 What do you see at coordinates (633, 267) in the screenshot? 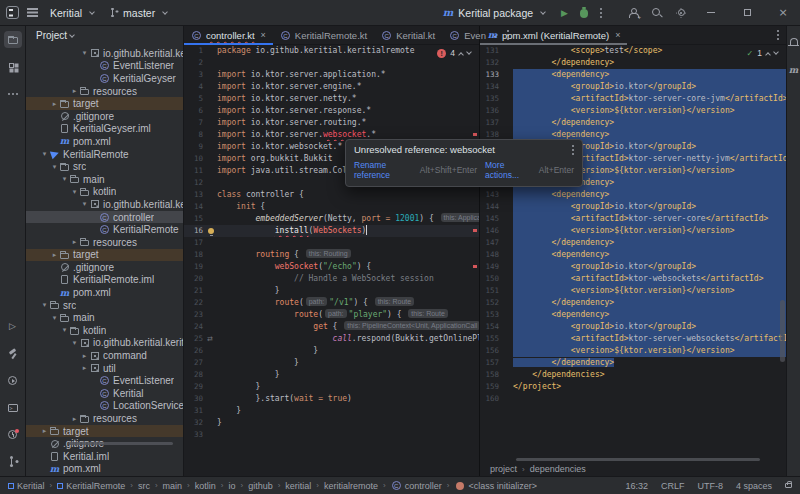
I see `code-line-149: 149 <groupId>io.ktor</groupId>` at bounding box center [633, 267].